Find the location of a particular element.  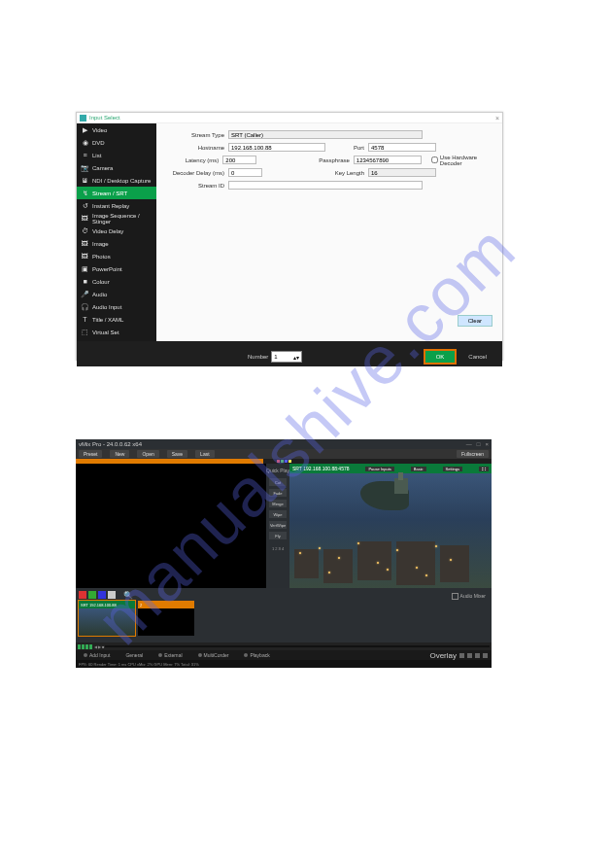

hostname-label: Hostname is located at coordinates (196, 148).